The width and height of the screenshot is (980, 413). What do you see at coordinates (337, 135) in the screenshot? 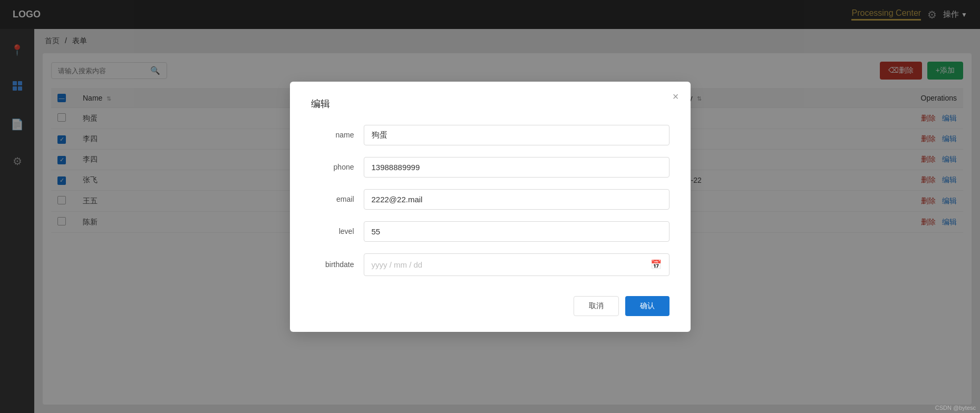
I see `name-label: name` at bounding box center [337, 135].